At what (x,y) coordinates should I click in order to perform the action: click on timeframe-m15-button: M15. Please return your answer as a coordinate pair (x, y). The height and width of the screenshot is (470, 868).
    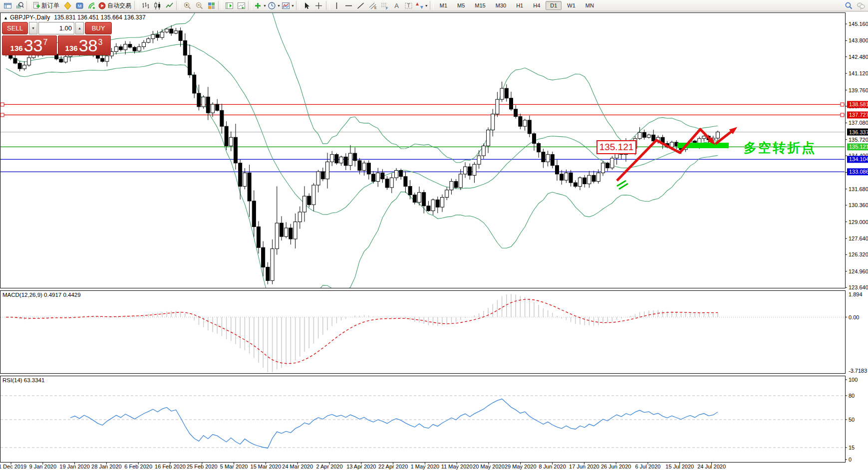
    Looking at the image, I should click on (480, 5).